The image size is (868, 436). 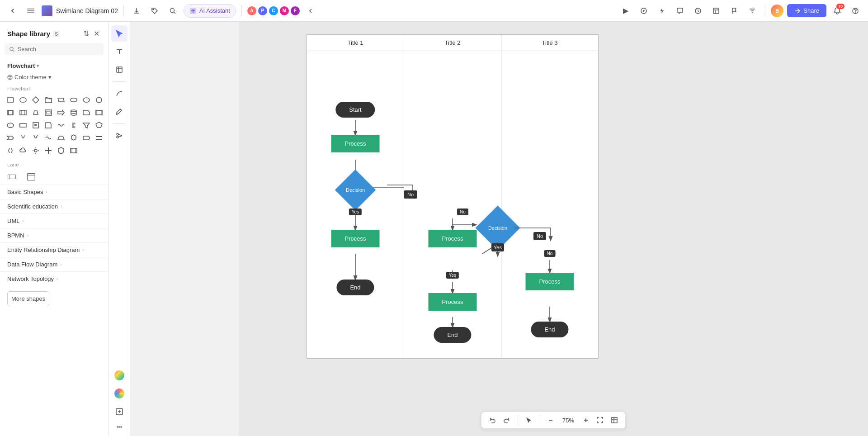 What do you see at coordinates (155, 11) in the screenshot?
I see `tag-button` at bounding box center [155, 11].